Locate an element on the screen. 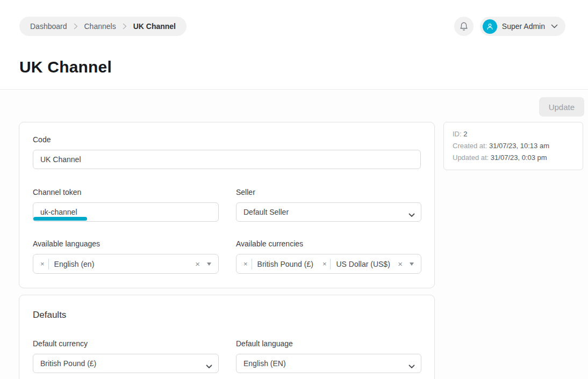 The height and width of the screenshot is (379, 588). default-currency-label: Default currency is located at coordinates (126, 344).